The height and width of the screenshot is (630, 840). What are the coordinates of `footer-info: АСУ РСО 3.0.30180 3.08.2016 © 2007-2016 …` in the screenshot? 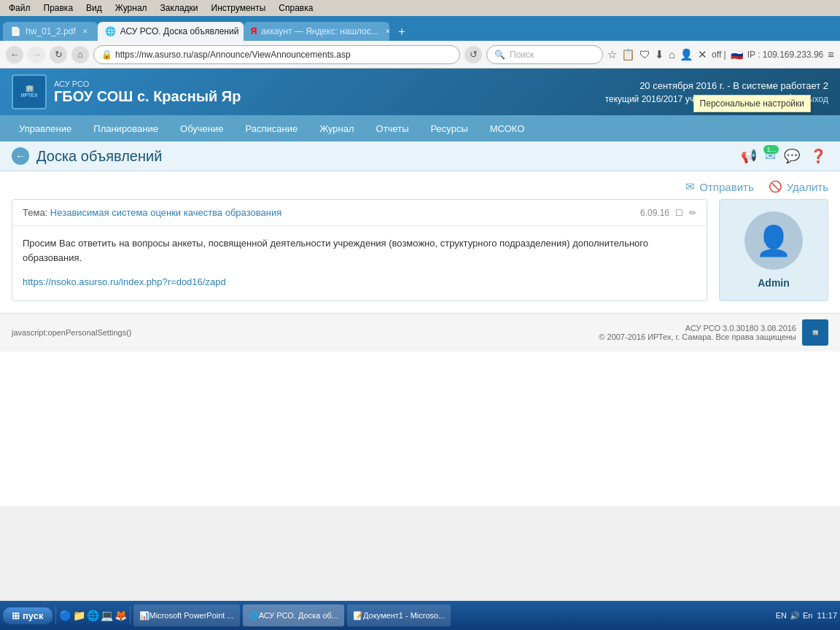 It's located at (697, 332).